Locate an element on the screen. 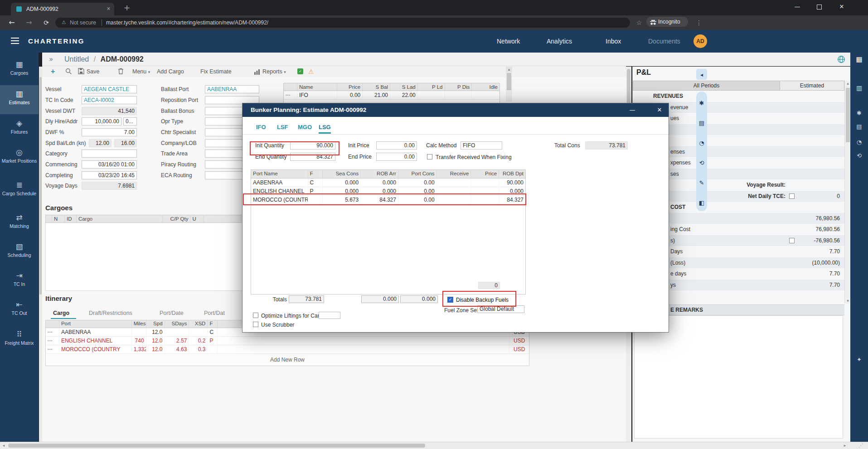  sidebar-item-tc-out: ⇤ TC Out is located at coordinates (19, 310).